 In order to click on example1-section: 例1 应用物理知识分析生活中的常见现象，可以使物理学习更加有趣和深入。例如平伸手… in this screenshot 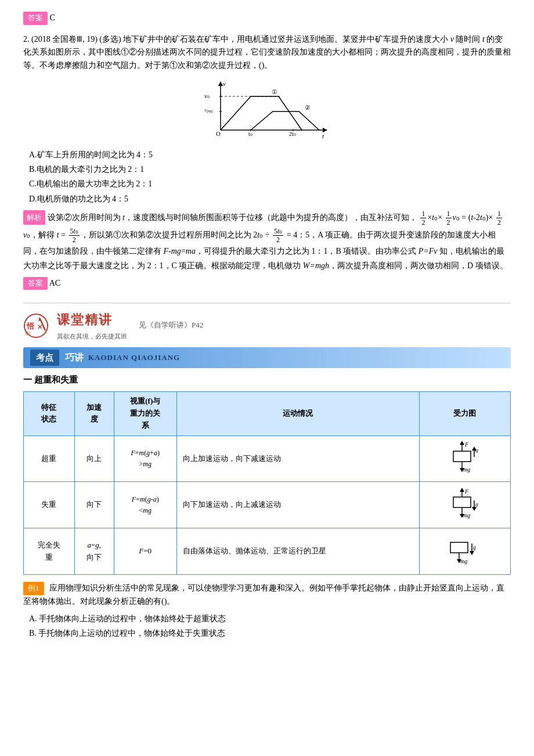, I will do `click(267, 611)`.